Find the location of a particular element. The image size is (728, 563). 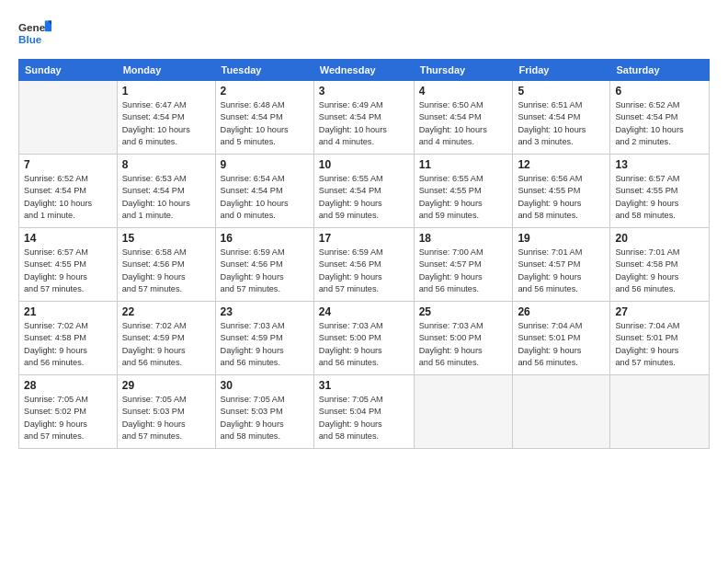

week-row-4: 21Sunrise: 7:02 AM Sunset: 4:58 PM Dayli… is located at coordinates (364, 339).